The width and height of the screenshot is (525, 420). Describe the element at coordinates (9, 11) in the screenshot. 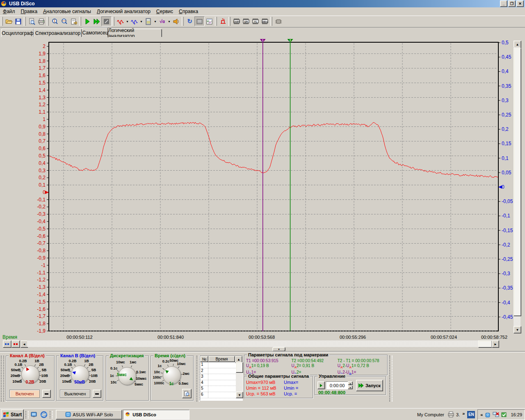

I see `menu-файл: Файл` at that location.